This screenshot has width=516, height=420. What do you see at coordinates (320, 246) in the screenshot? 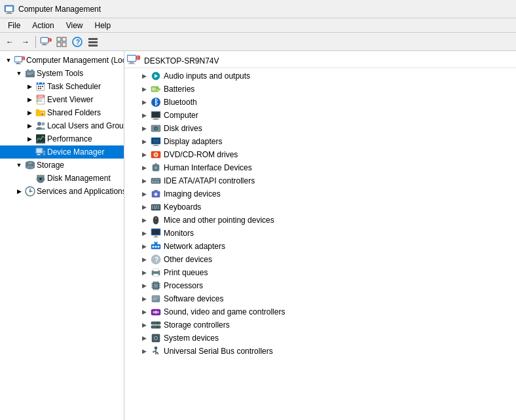
I see `device-list-item: Network adapters` at bounding box center [320, 246].